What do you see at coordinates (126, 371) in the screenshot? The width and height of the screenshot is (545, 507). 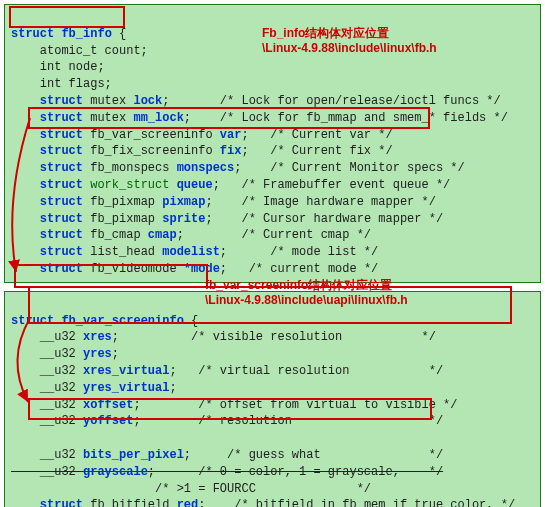 I see `code-text: xres_virtual` at bounding box center [126, 371].